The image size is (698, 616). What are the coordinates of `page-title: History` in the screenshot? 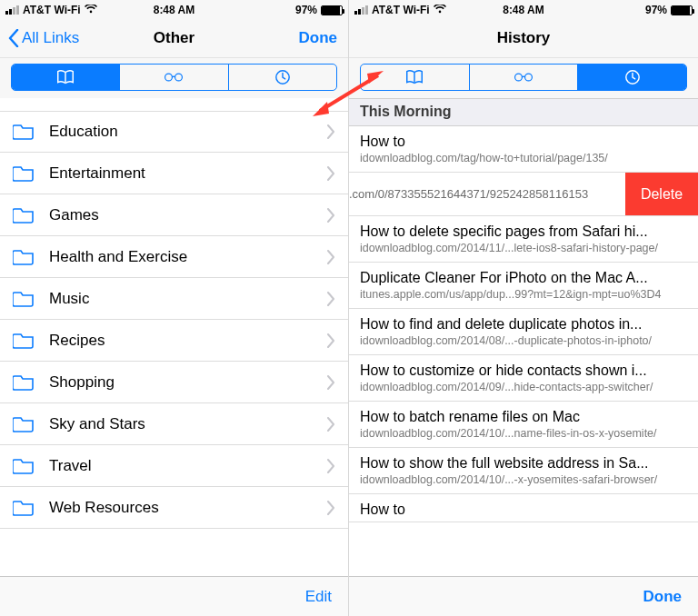 It's located at (524, 38).